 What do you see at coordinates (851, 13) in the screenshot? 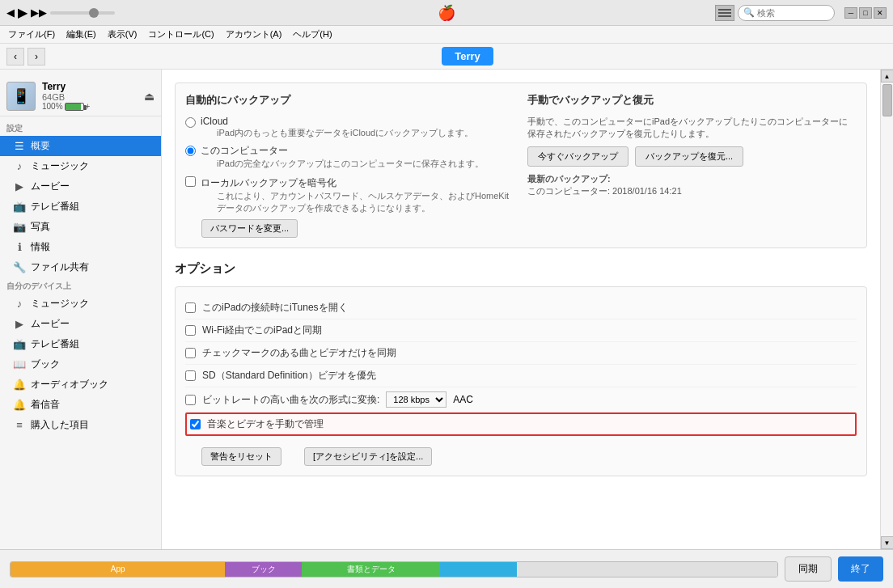
I see `minimize-button: ─` at bounding box center [851, 13].